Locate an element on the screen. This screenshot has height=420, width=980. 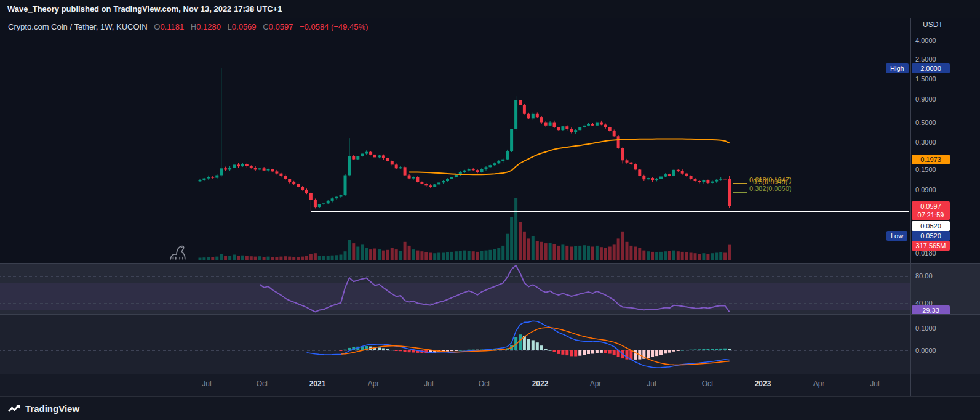
low-price-badge: 0.0520 is located at coordinates (931, 236).